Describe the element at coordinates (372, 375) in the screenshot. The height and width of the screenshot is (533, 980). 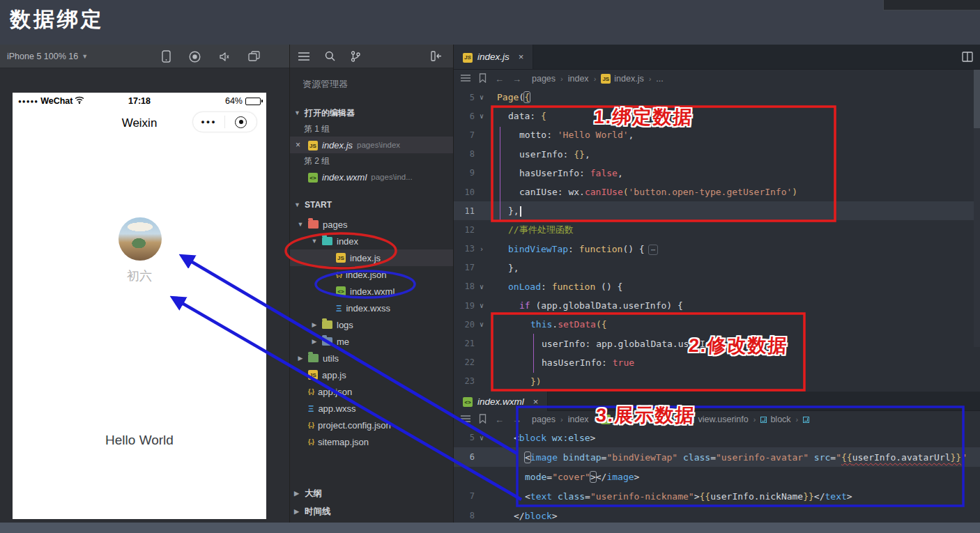
I see `tree-item-app-js: JSapp.js` at that location.